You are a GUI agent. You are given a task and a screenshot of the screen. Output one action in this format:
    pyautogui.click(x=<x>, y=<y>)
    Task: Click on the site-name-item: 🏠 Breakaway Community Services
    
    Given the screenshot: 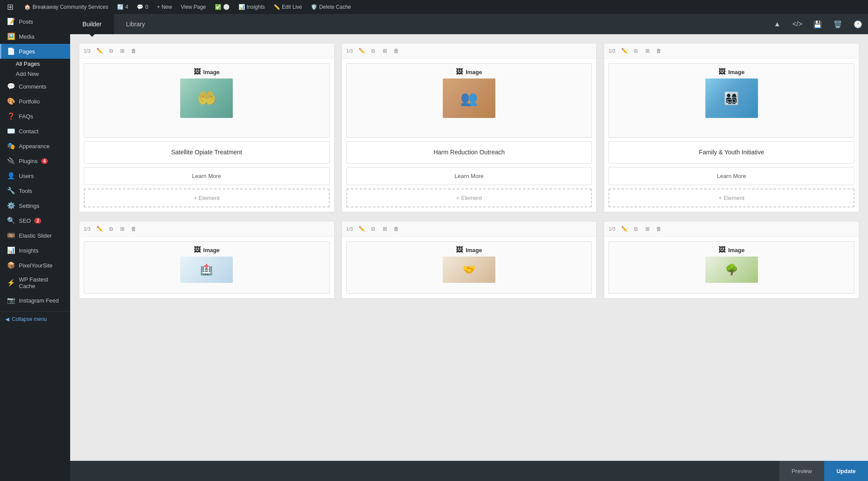 What is the action you would take?
    pyautogui.click(x=66, y=7)
    